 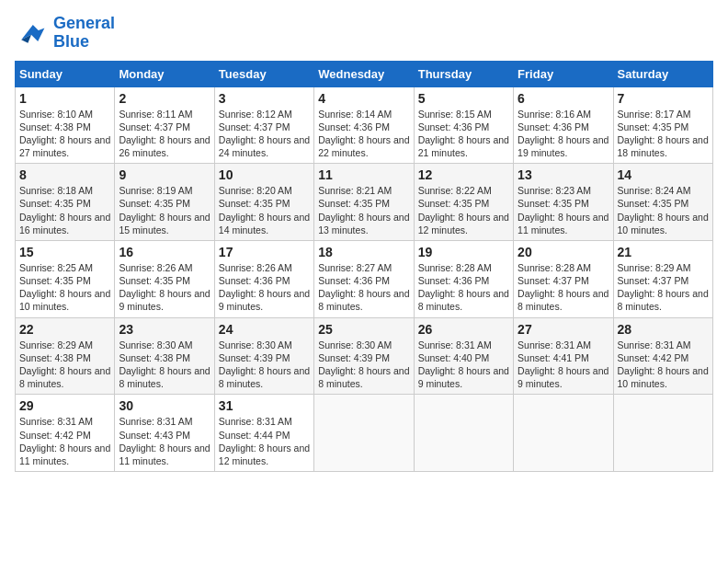 I want to click on calendar-day-cell: 9 Sunrise: 8:19 AMSunset: 4:35 PMDayligh…, so click(x=165, y=202).